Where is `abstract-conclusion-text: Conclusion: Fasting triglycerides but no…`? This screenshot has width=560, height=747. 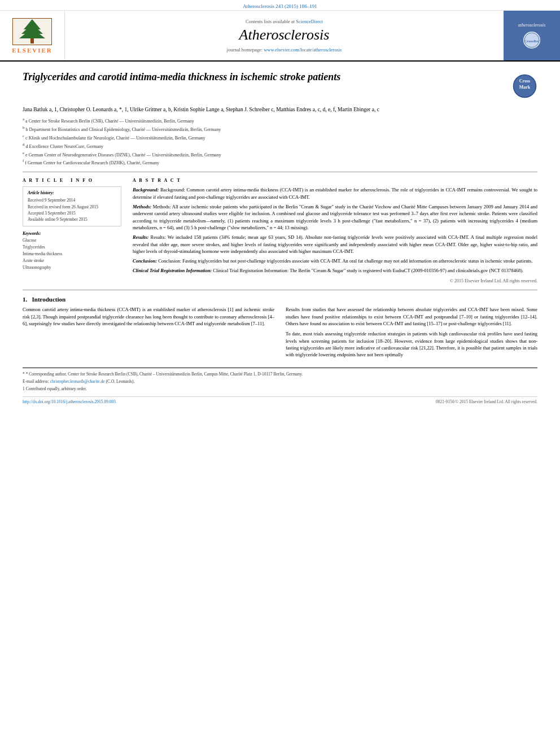
abstract-conclusion-text: Conclusion: Fasting triglycerides but no… is located at coordinates (345, 261).